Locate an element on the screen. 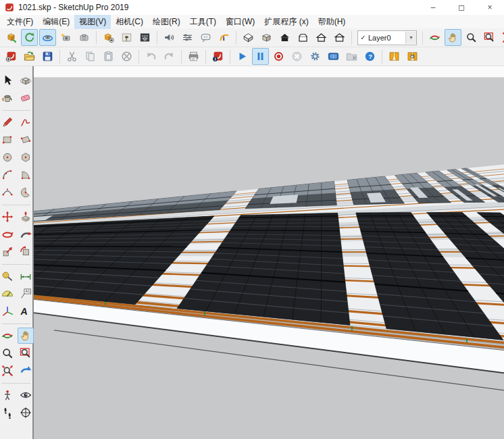 Image resolution: width=504 pixels, height=439 pixels. orbit-camera-button is located at coordinates (47, 38).